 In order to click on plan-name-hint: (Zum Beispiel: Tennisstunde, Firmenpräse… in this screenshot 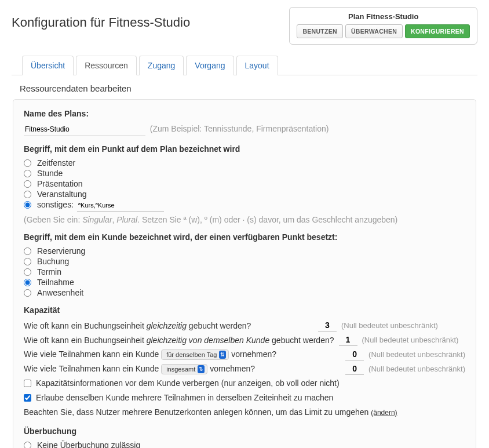, I will do `click(240, 129)`.